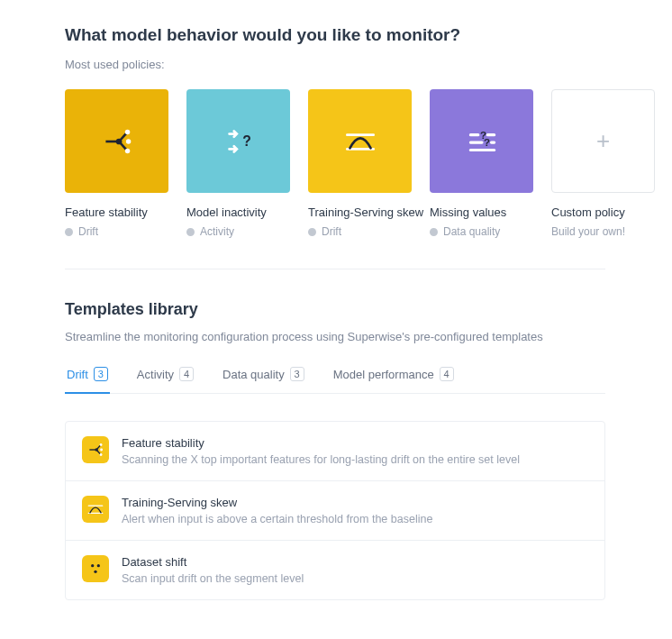 The width and height of the screenshot is (672, 639). I want to click on template-title: Feature stability, so click(321, 443).